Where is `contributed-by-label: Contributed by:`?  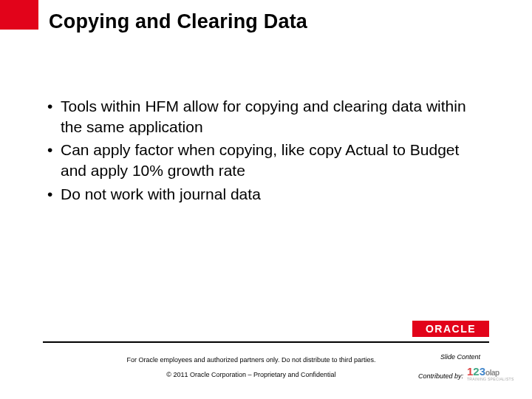 contributed-by-label: Contributed by: is located at coordinates (440, 376).